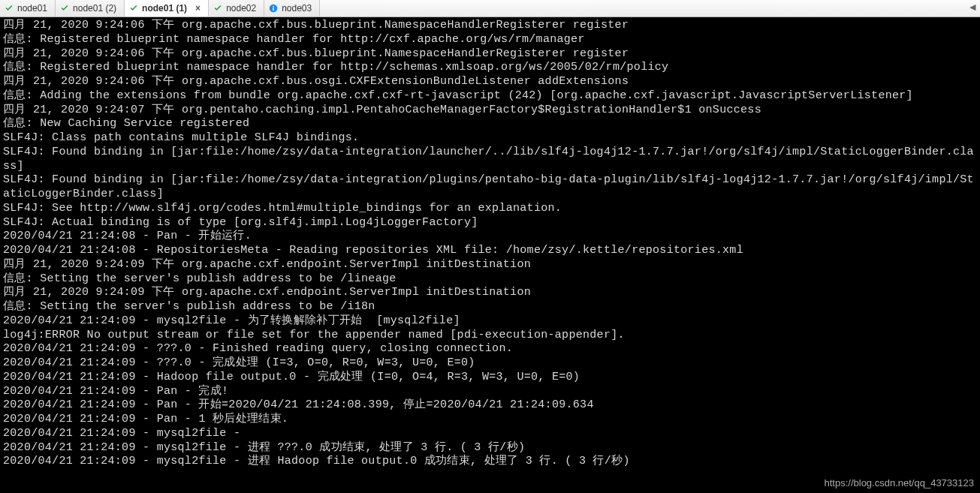 The width and height of the screenshot is (980, 493). I want to click on terminal-line: 2020/04/21 21:24:09 - Pan - 开始=2020/04/2…, so click(490, 405).